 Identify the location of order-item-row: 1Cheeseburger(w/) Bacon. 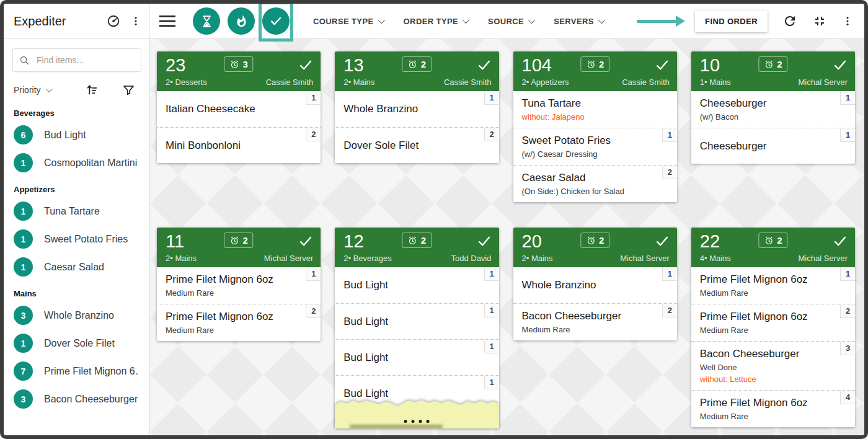
(773, 109).